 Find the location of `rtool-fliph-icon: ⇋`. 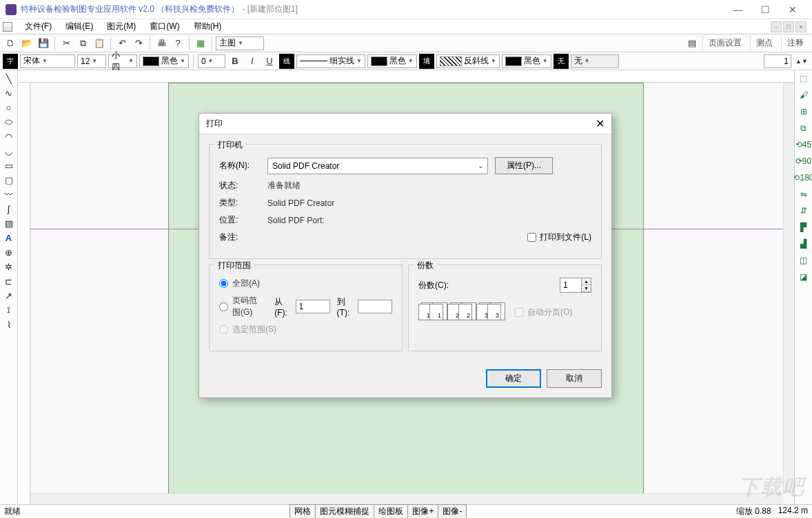

rtool-fliph-icon: ⇋ is located at coordinates (804, 194).